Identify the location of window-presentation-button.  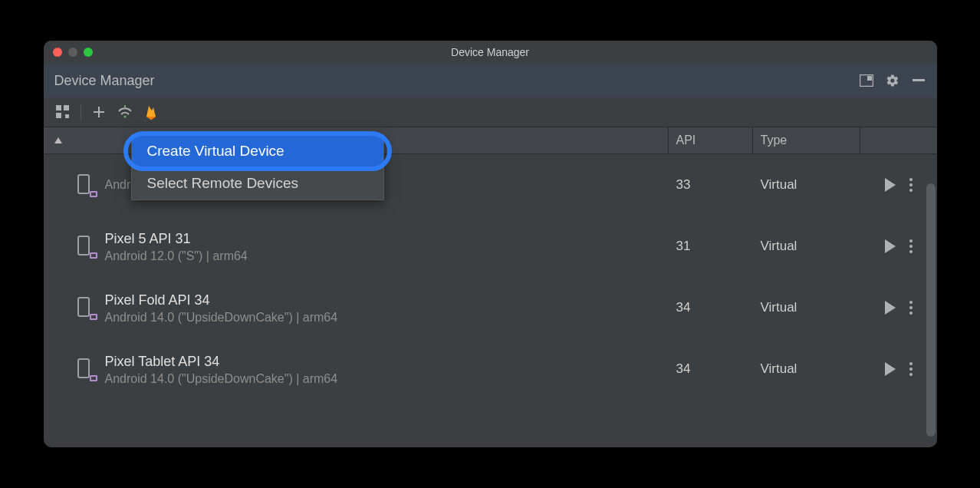
(867, 81).